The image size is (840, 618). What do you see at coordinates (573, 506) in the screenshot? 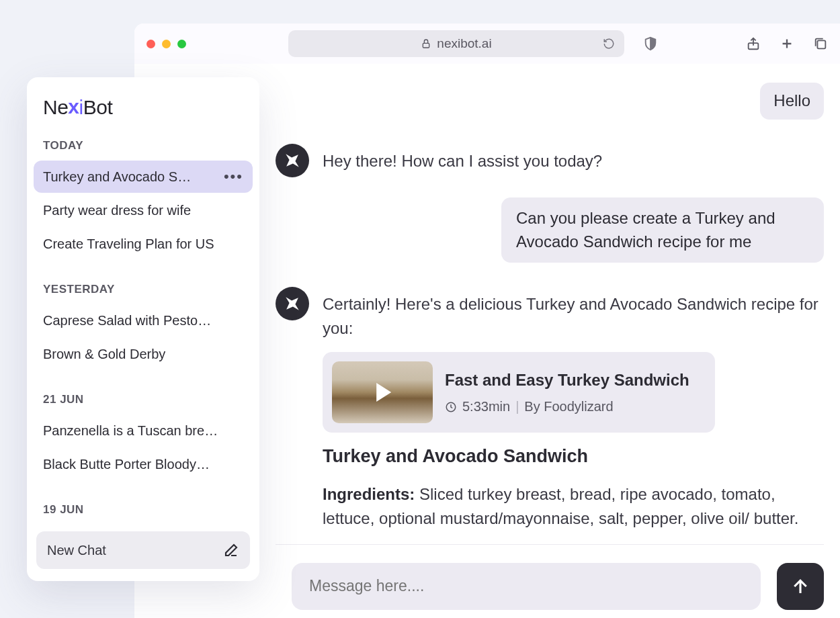
I see `ingredients-line: Ingredients: Sliced turkey breast, bread…` at bounding box center [573, 506].